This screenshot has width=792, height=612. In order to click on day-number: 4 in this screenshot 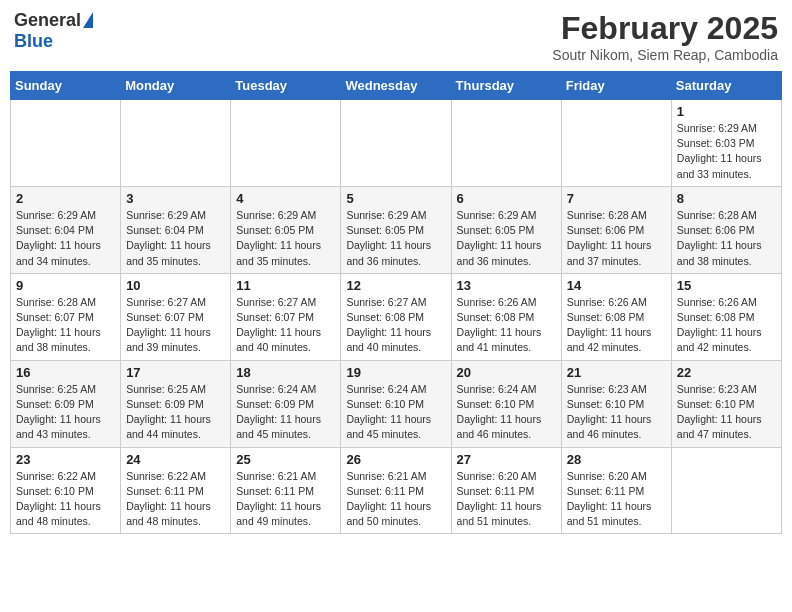, I will do `click(286, 198)`.